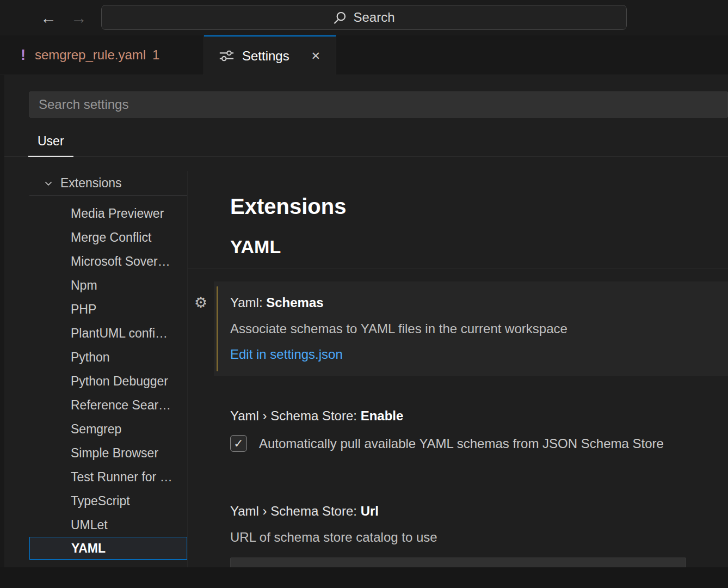  Describe the element at coordinates (108, 309) in the screenshot. I see `toc-item-php: PHP` at that location.